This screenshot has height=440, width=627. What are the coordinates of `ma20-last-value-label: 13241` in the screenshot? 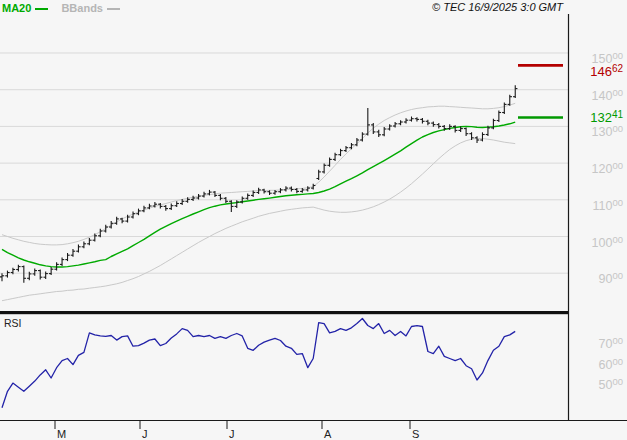 It's located at (606, 117).